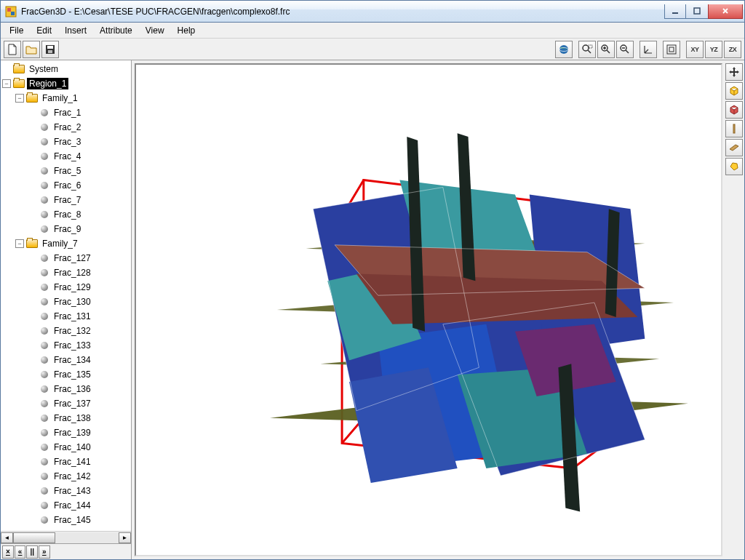 The height and width of the screenshot is (560, 745). I want to click on menu-insert: Insert, so click(76, 31).